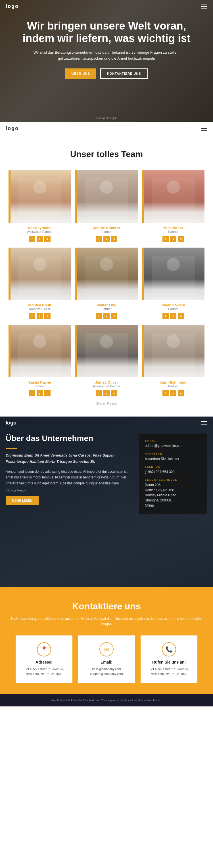  What do you see at coordinates (9, 351) in the screenshot?
I see `yellow-accent-bar` at bounding box center [9, 351].